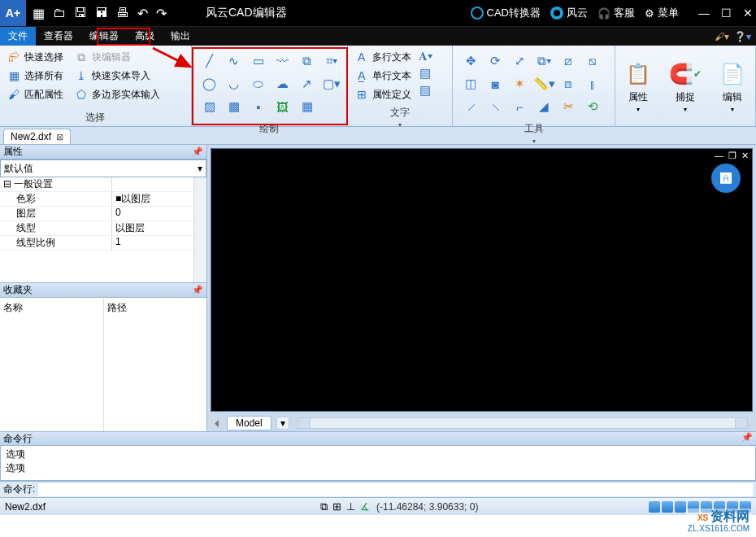  I want to click on prop-layer-value: 0, so click(159, 213).